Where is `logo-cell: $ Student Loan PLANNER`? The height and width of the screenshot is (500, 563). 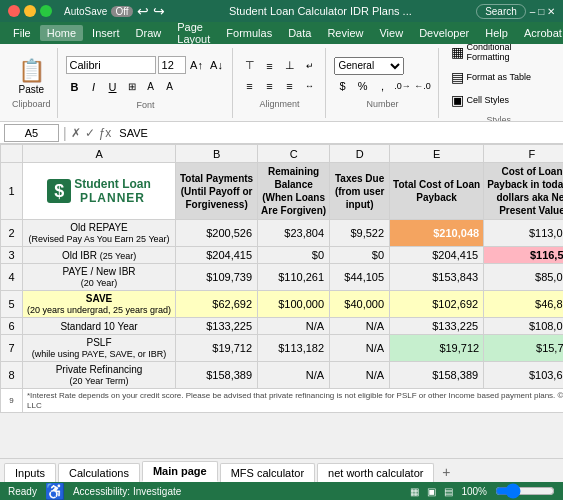
logo-cell: $ Student Loan PLANNER is located at coordinates (100, 192).